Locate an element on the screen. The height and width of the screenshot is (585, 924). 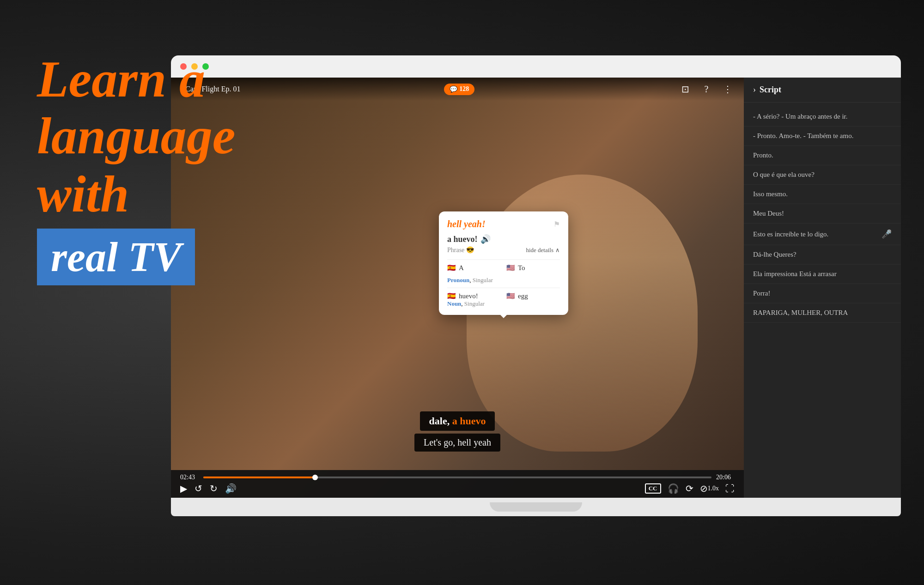
popup-flag-button: ⚑ is located at coordinates (557, 224).